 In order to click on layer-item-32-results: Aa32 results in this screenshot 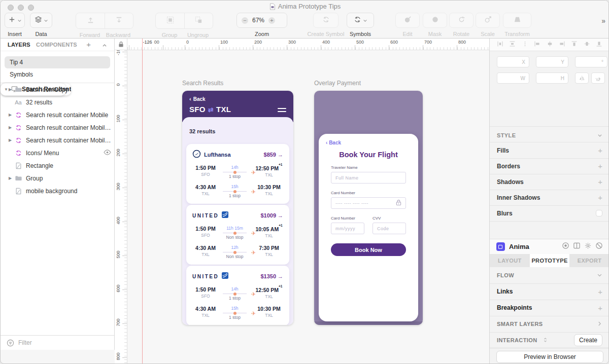, I will do `click(57, 102)`.